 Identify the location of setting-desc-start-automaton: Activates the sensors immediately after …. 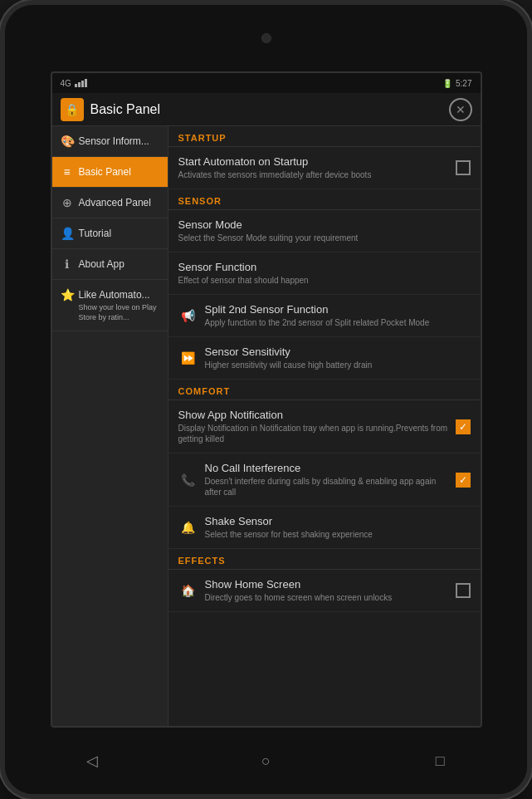
(314, 174).